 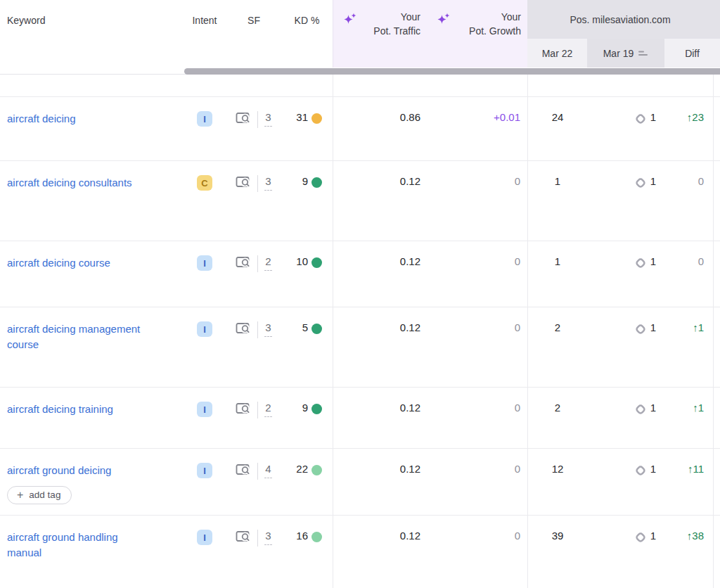 I want to click on diff-cell: 0, so click(x=689, y=274).